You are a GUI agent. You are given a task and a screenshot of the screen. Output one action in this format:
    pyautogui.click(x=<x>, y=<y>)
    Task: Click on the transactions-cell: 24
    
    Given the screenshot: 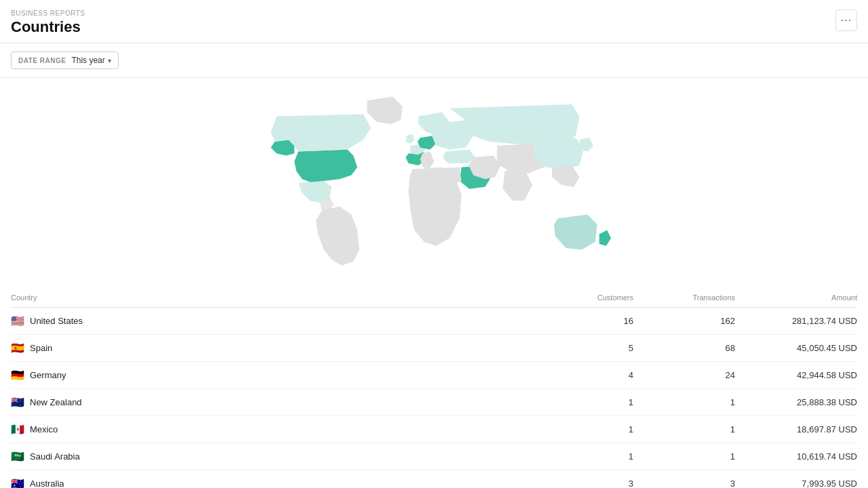 What is the action you would take?
    pyautogui.click(x=684, y=375)
    